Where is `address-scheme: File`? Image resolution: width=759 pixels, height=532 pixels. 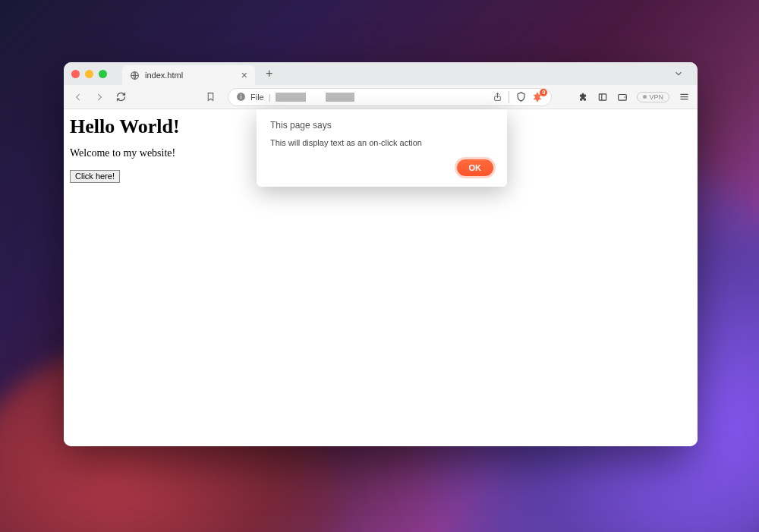 address-scheme: File is located at coordinates (257, 97).